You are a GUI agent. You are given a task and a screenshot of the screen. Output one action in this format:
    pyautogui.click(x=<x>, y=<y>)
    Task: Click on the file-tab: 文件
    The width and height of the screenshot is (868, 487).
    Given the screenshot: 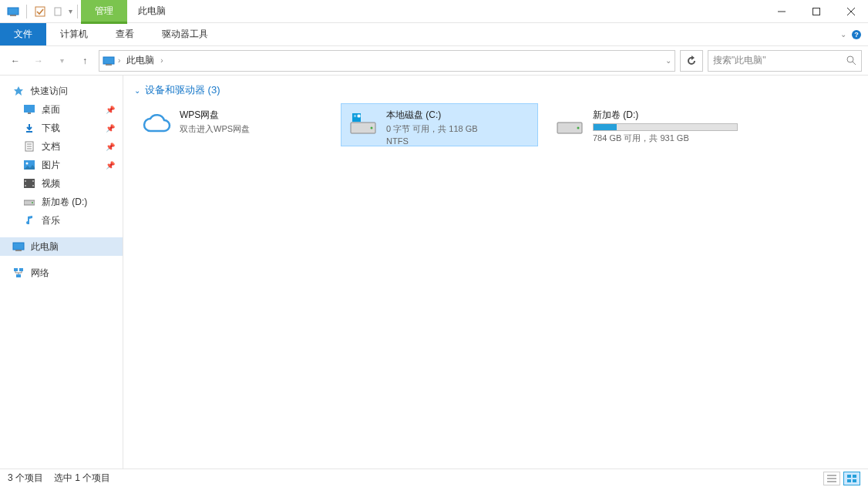 What is the action you would take?
    pyautogui.click(x=23, y=34)
    